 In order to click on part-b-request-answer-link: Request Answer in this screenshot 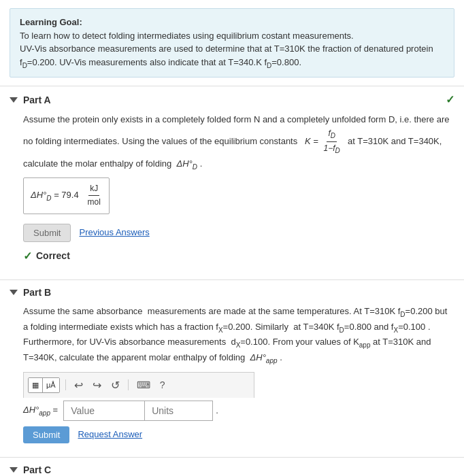, I will do `click(110, 435)`.